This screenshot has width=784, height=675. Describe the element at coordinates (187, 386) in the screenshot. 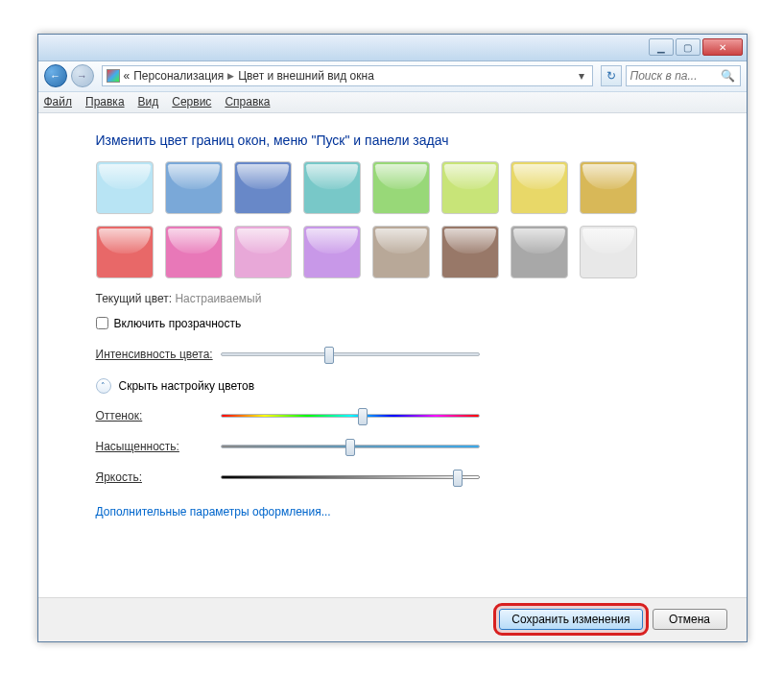

I see `toggle-label: Скрыть настройку цветов` at that location.